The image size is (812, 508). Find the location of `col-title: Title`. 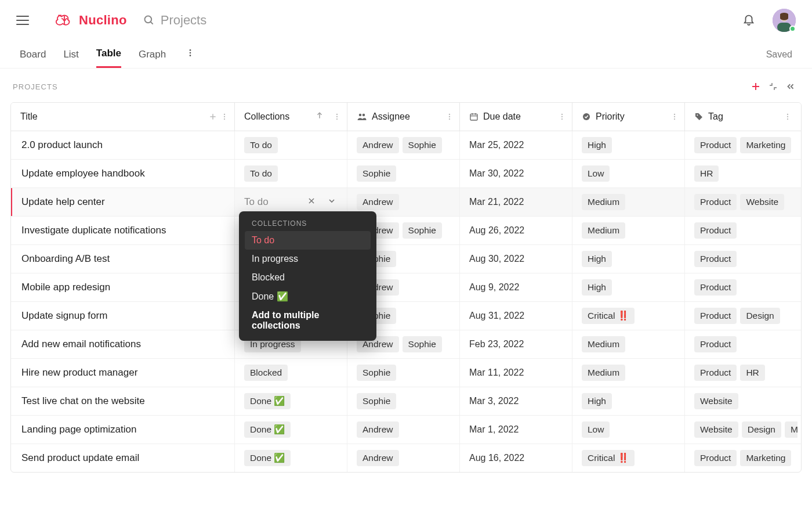

col-title: Title is located at coordinates (123, 117).